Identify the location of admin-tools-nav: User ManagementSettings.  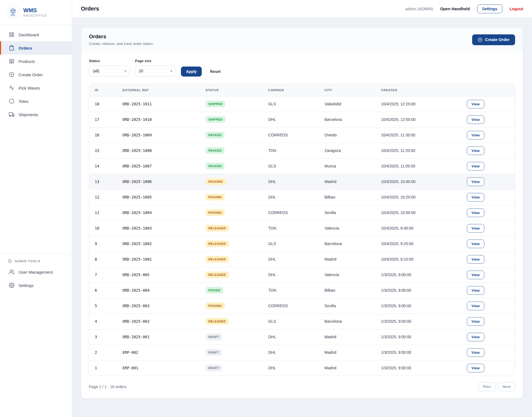
(36, 279).